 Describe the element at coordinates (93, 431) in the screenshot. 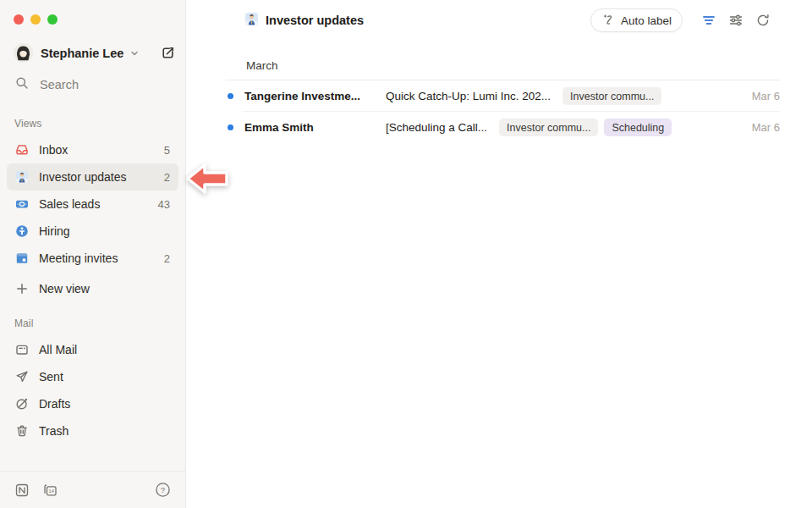

I see `sidebar-item-trash: Trash` at that location.